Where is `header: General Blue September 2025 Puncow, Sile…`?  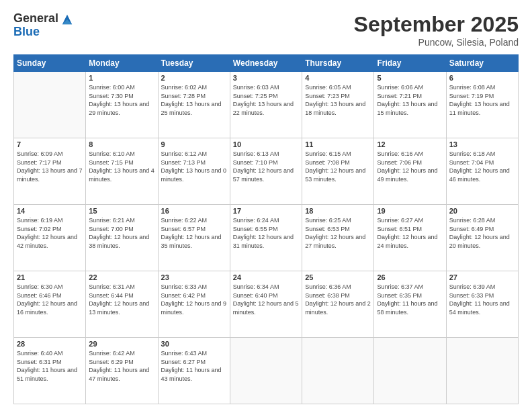
header: General Blue September 2025 Puncow, Sile… is located at coordinates (266, 30).